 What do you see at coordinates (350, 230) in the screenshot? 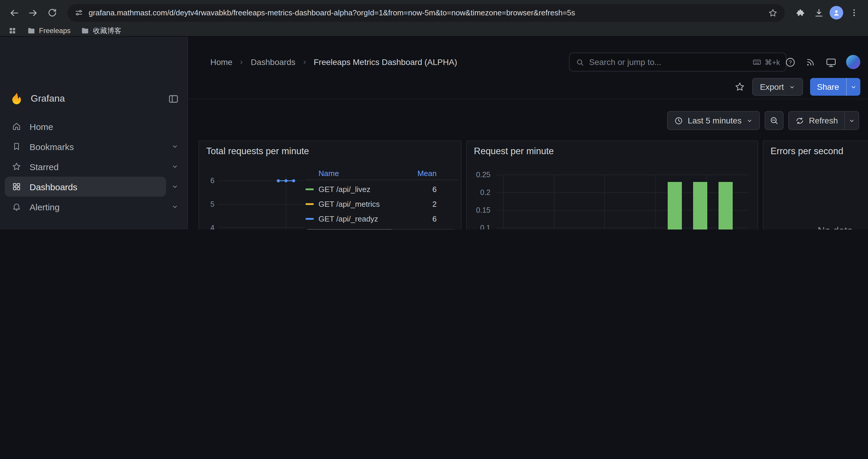
I see `scrollbar-thumb` at bounding box center [350, 230].